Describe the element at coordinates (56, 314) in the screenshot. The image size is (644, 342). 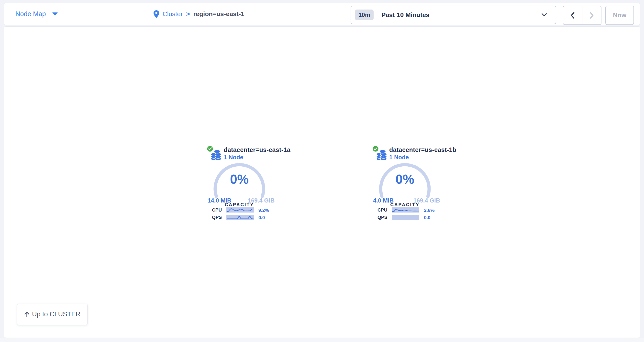
I see `up-to-cluster-label: Up to CLUSTER` at that location.